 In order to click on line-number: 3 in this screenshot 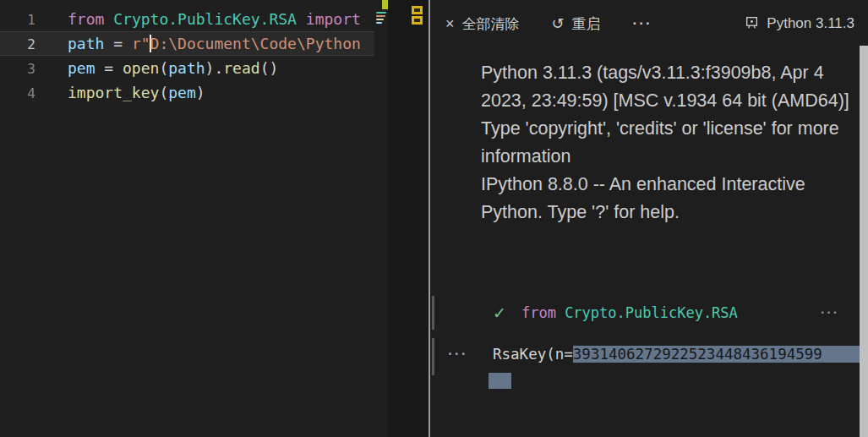, I will do `click(18, 69)`.